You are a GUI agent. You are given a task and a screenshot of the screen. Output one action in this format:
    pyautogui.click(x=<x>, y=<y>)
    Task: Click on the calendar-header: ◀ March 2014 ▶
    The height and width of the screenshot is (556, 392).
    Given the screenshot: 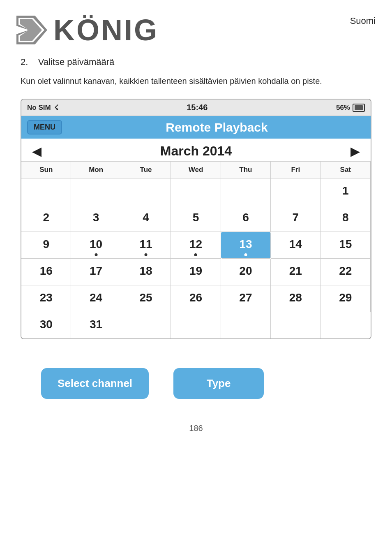 What is the action you would take?
    pyautogui.click(x=196, y=150)
    